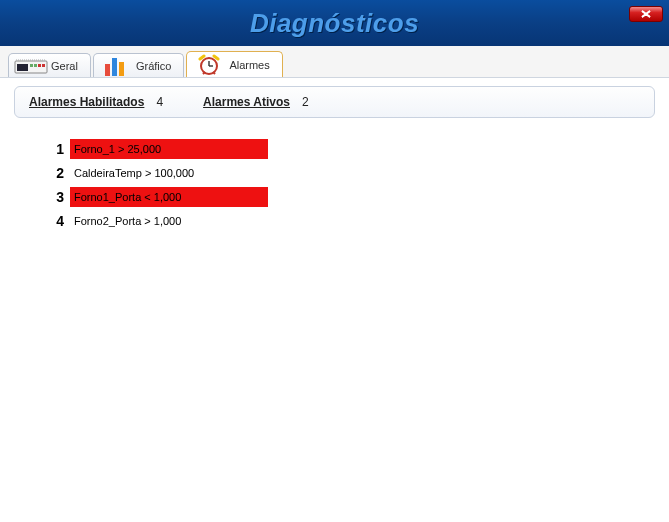  Describe the element at coordinates (306, 102) in the screenshot. I see `active-count: 2` at that location.